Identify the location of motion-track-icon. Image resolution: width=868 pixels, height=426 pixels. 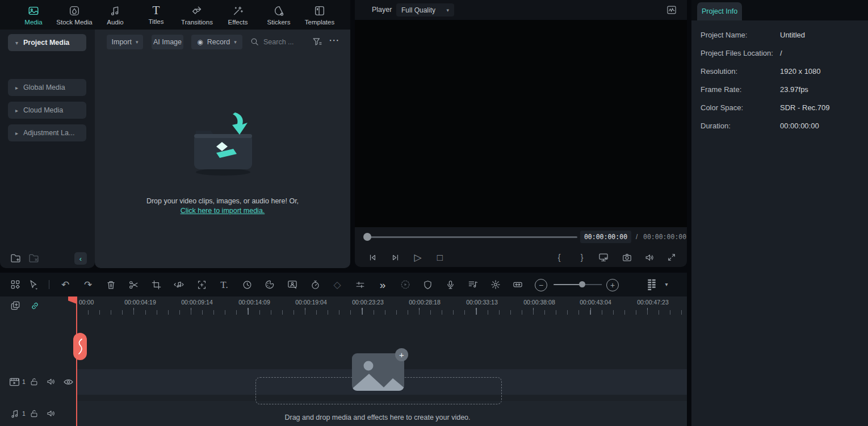
(202, 285).